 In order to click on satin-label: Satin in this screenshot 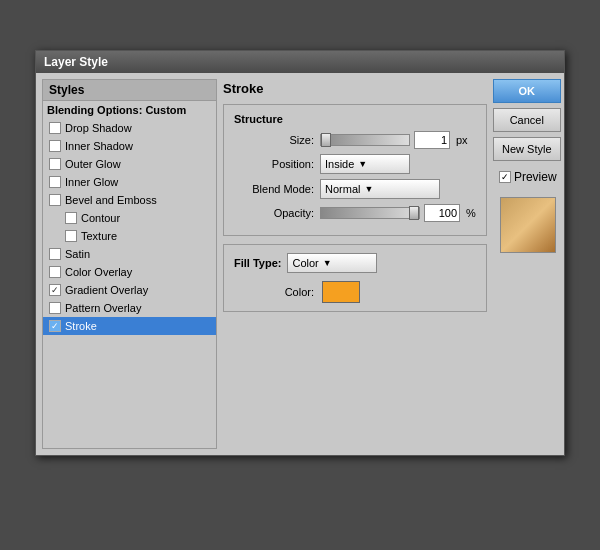, I will do `click(78, 254)`.